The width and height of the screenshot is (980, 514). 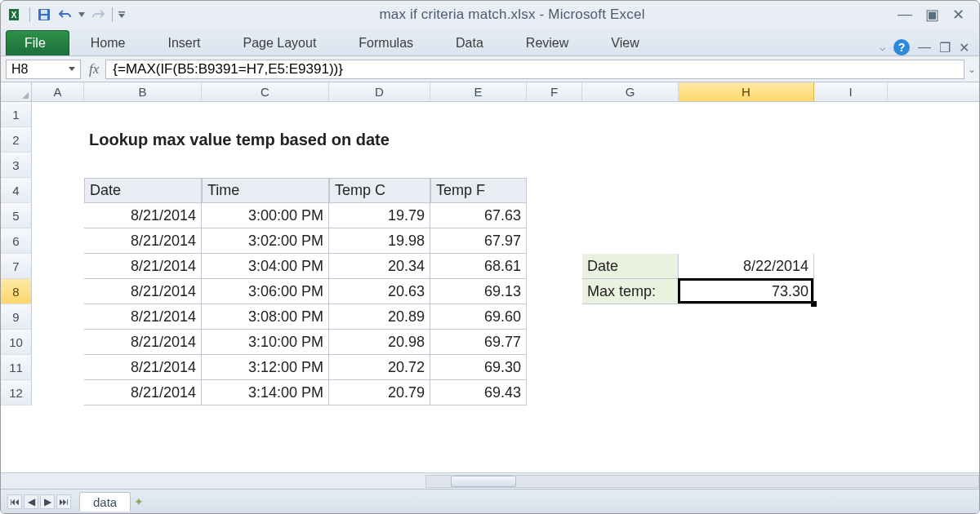 What do you see at coordinates (16, 292) in the screenshot?
I see `row-header-8: 8` at bounding box center [16, 292].